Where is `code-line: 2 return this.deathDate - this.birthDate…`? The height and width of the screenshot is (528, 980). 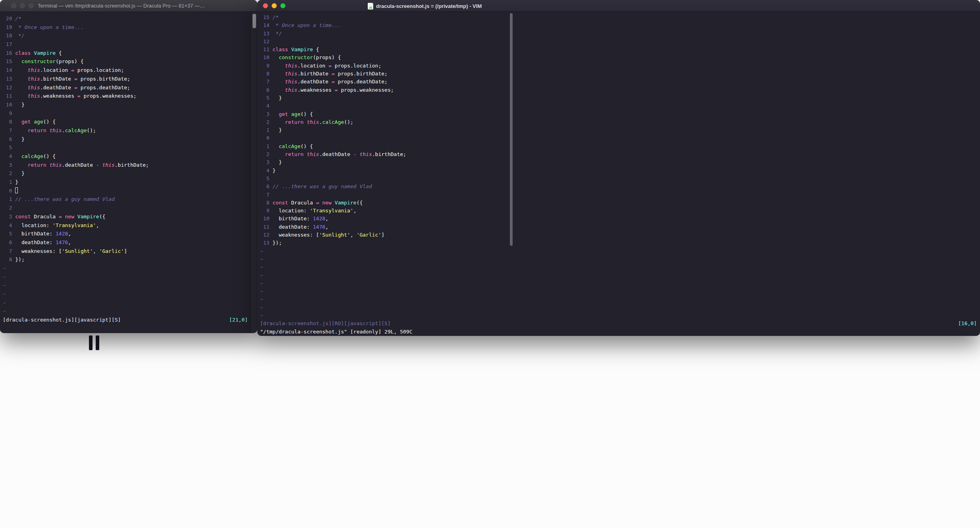
code-line: 2 return this.deathDate - this.birthDate… is located at coordinates (620, 154).